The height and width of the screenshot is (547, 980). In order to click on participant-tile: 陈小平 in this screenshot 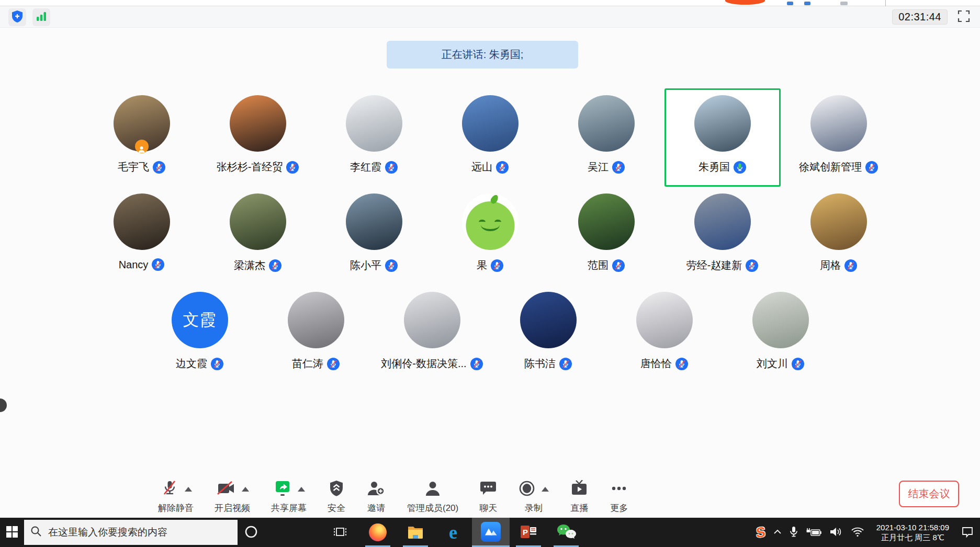, I will do `click(374, 236)`.